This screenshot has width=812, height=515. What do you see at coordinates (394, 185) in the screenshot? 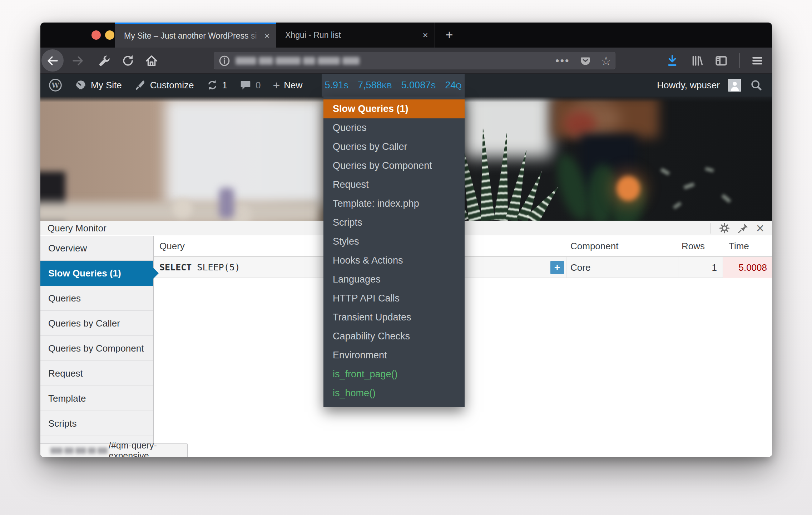
I see `qm-menu-request: Request` at bounding box center [394, 185].